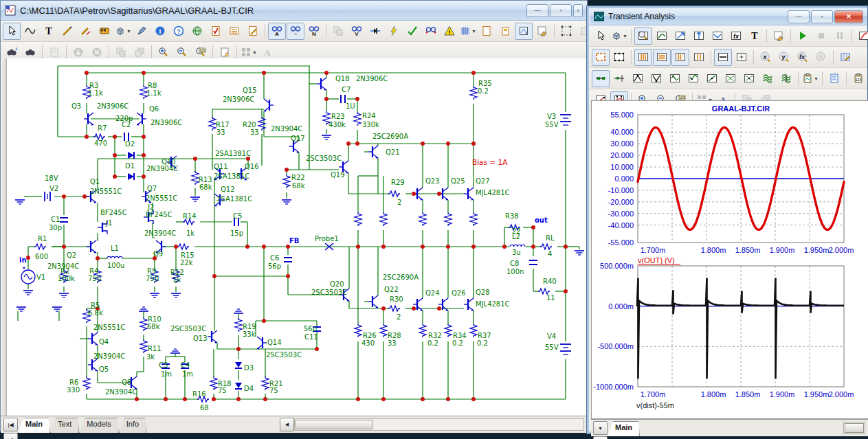 The width and height of the screenshot is (868, 439). What do you see at coordinates (619, 36) in the screenshot?
I see `ta-cube-icon: ▼` at bounding box center [619, 36].